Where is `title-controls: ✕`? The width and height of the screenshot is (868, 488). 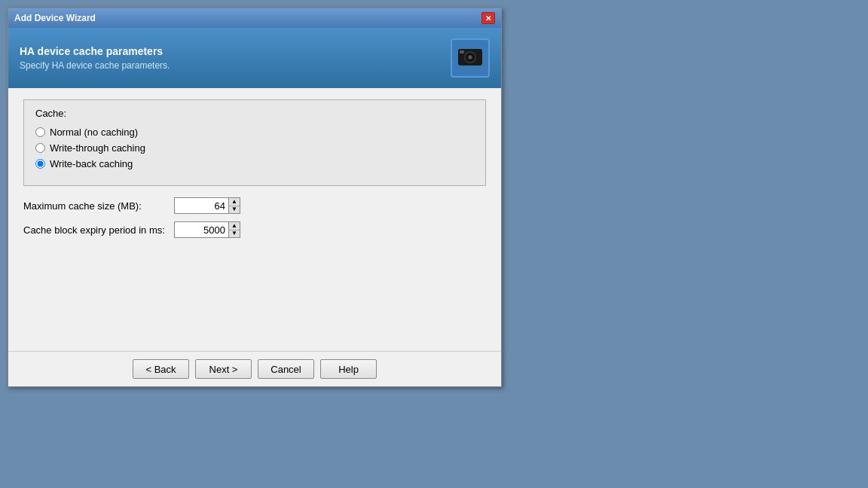 title-controls: ✕ is located at coordinates (488, 18).